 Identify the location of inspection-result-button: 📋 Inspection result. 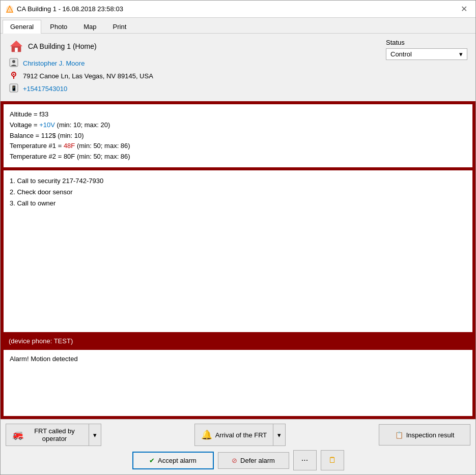
(425, 435).